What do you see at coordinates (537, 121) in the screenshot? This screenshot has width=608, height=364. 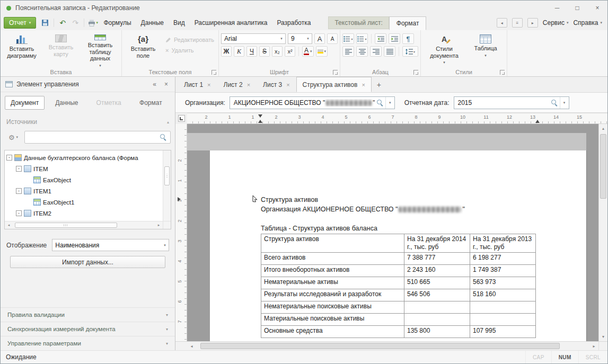 I see `right-indent-marker` at bounding box center [537, 121].